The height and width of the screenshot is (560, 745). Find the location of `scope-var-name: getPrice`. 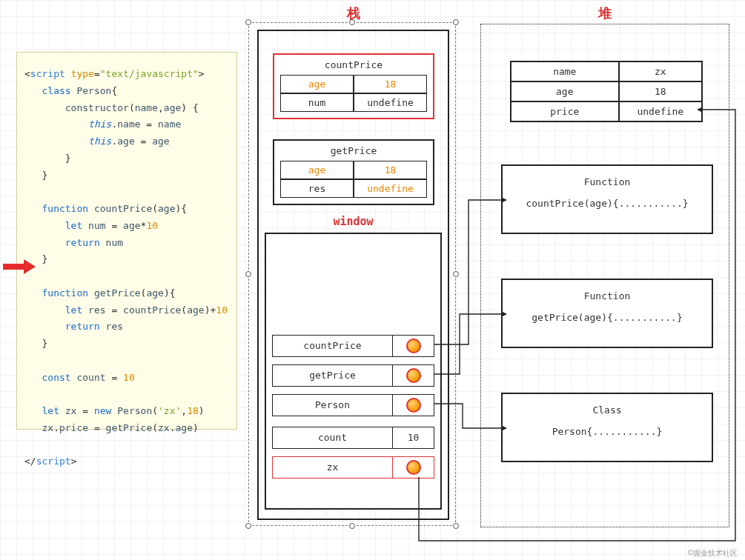

scope-var-name: getPrice is located at coordinates (332, 376).